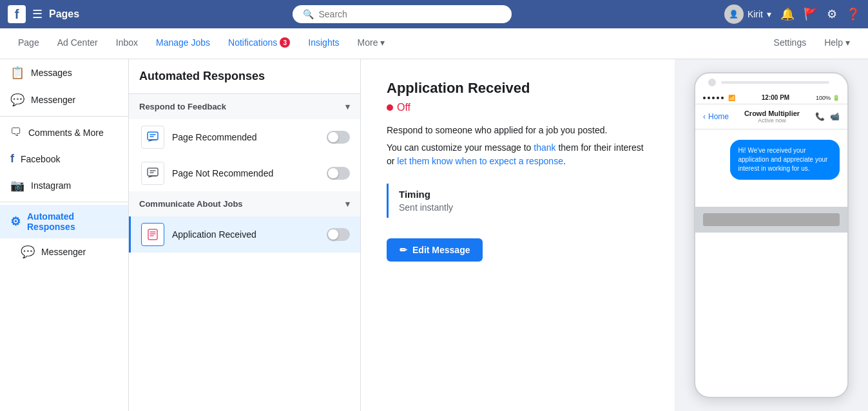 The width and height of the screenshot is (868, 411). Describe the element at coordinates (732, 98) in the screenshot. I see `wifi-icon: 📶` at that location.